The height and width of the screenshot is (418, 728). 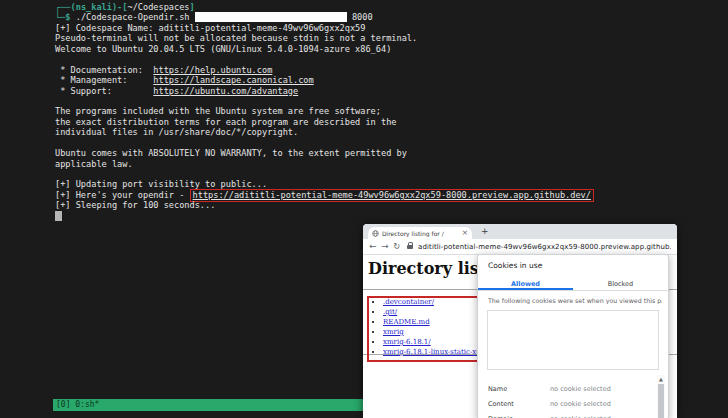 What do you see at coordinates (365, 80) in the screenshot?
I see `terminal-line: * Management: https://landscape.canonica…` at bounding box center [365, 80].